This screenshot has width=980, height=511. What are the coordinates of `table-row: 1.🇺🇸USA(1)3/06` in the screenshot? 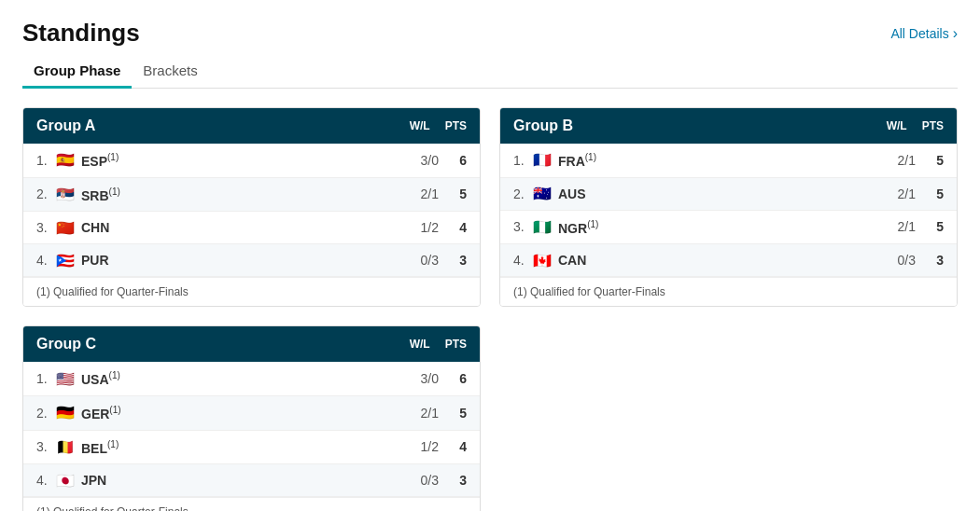 It's located at (252, 379).